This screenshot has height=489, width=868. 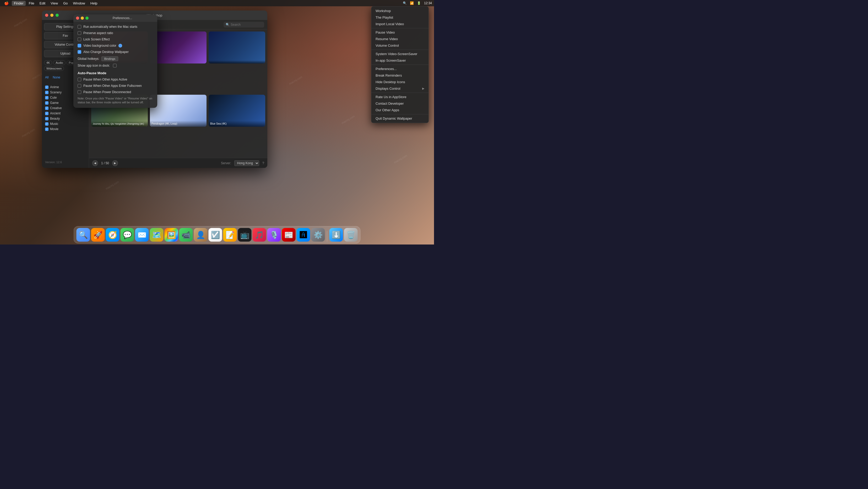 What do you see at coordinates (6, 3) in the screenshot?
I see `apple-menu: 🍎` at bounding box center [6, 3].